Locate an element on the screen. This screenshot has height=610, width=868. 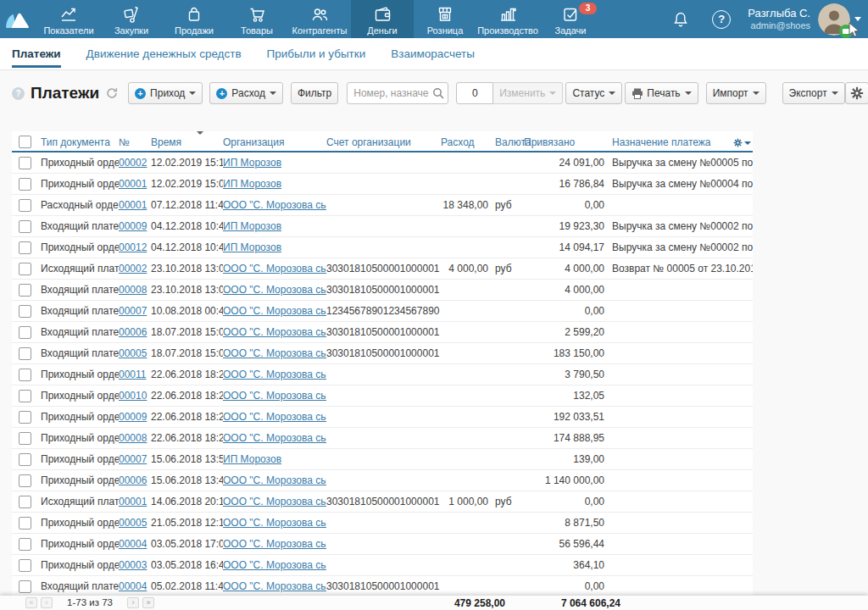
table-row: Приходный ордер0000521.05.2018 12:15ООО … is located at coordinates (382, 524).